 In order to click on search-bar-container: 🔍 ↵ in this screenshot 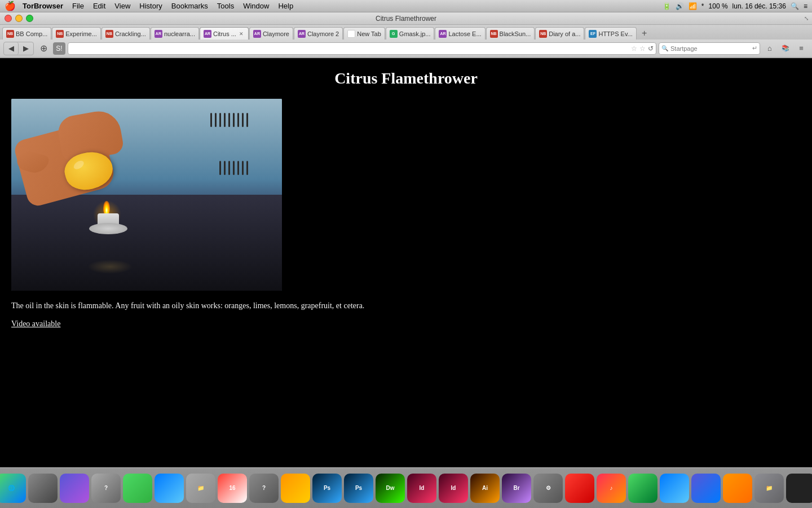, I will do `click(709, 49)`.